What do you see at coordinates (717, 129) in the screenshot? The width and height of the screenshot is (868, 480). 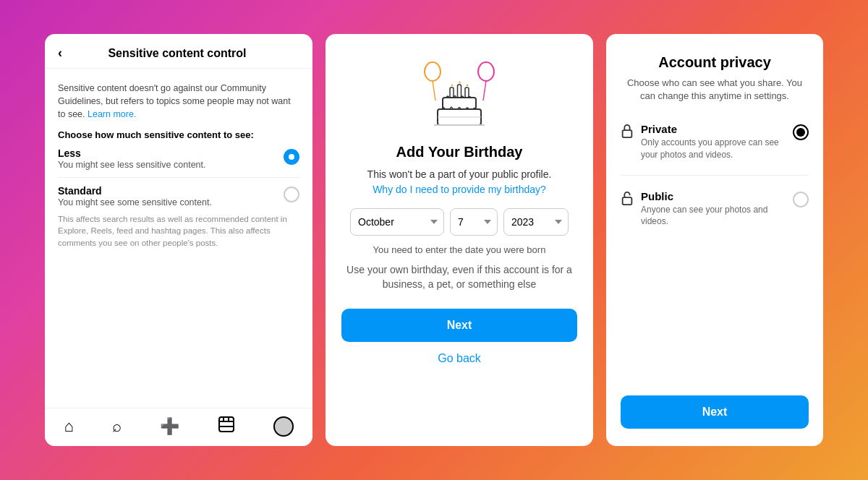 I see `private-title: Private` at bounding box center [717, 129].